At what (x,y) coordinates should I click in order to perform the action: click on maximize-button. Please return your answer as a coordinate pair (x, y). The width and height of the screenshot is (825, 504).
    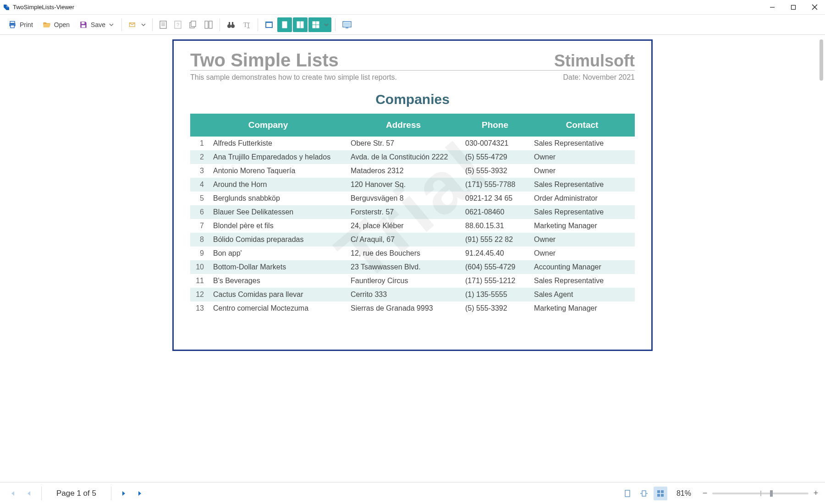
    Looking at the image, I should click on (793, 7).